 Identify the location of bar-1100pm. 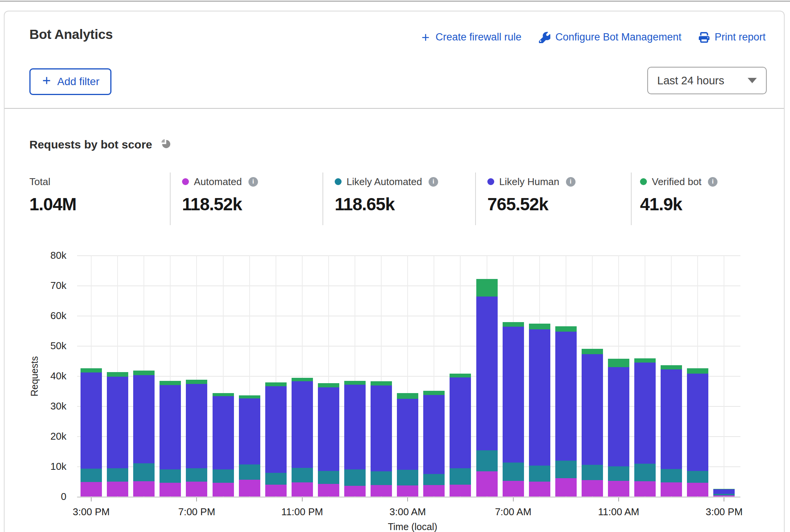
(302, 437).